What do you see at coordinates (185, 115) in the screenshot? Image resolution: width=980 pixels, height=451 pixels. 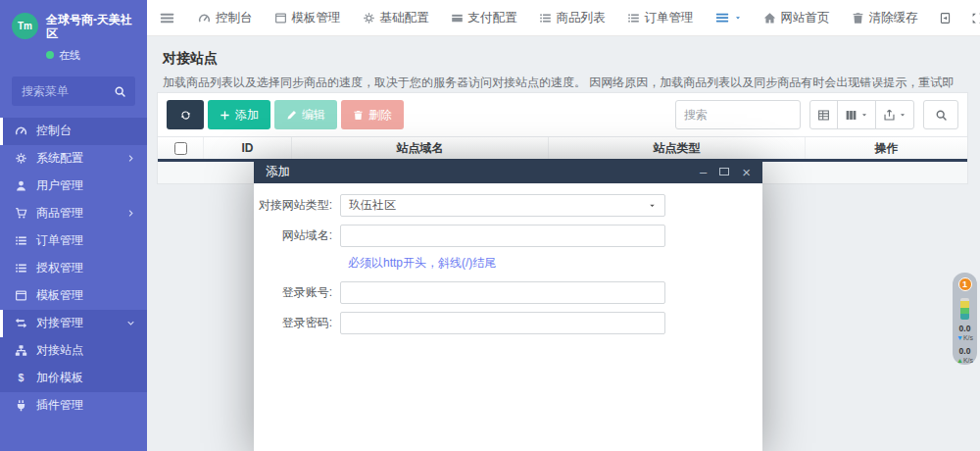 I see `refresh-button` at bounding box center [185, 115].